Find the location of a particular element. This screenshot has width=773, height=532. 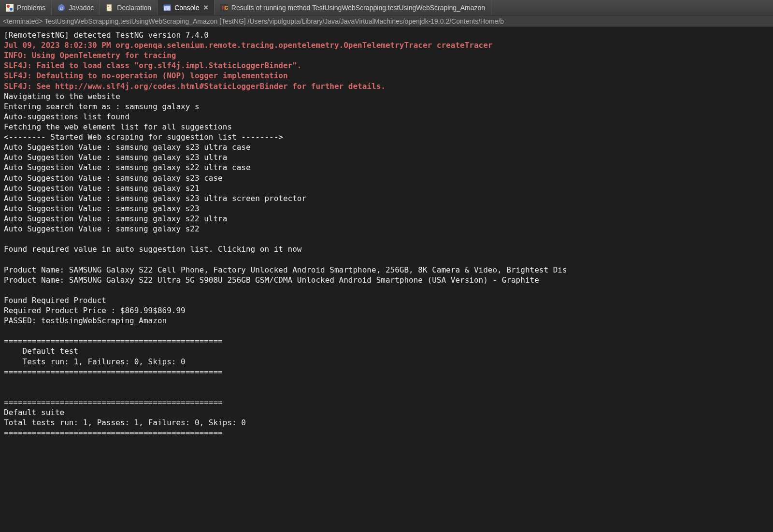

console-line: SLF4J: Failed to load class "org.slf4j.i… is located at coordinates (386, 66).